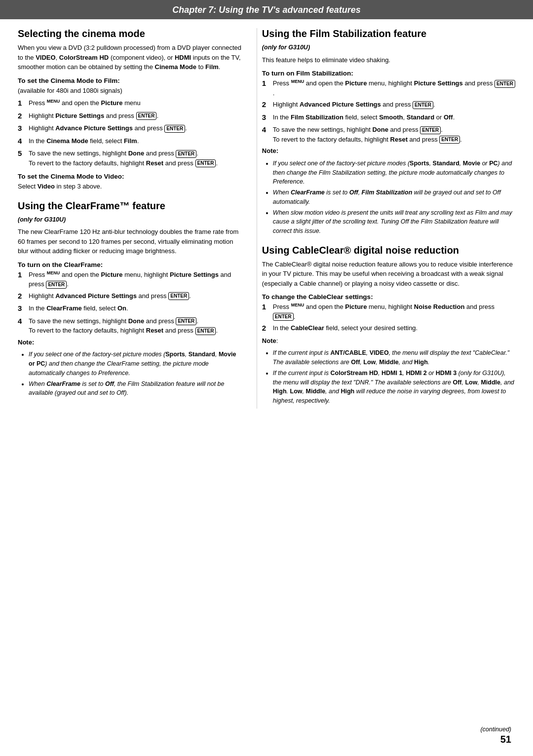 This screenshot has height=756, width=533. Describe the element at coordinates (130, 374) in the screenshot. I see `cf-notes: If you select one of the factory-set pic…` at that location.